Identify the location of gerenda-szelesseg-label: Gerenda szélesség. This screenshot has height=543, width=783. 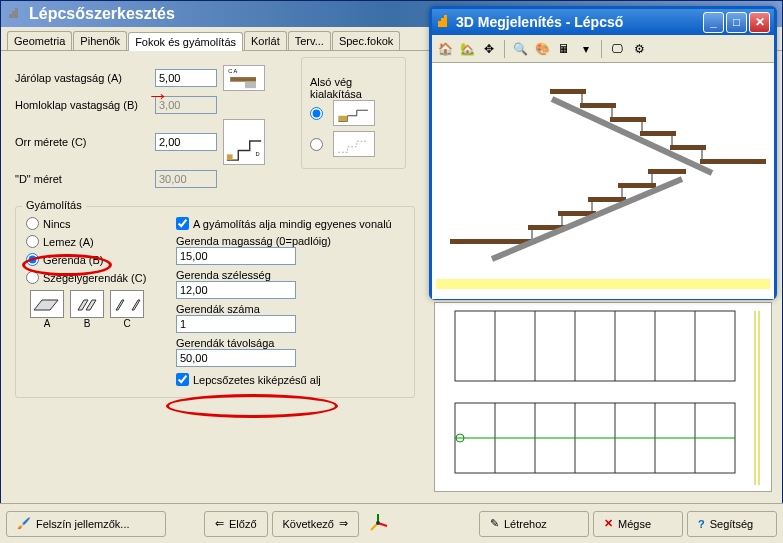
(290, 275).